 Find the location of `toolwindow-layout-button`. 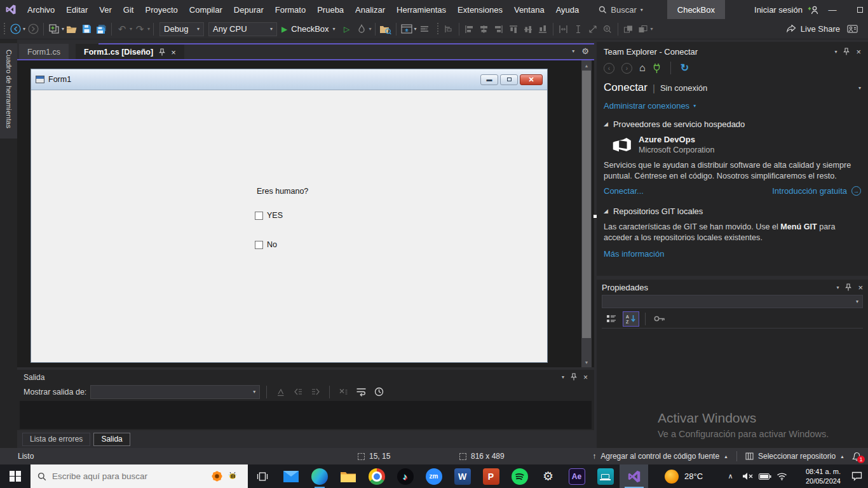

toolwindow-layout-button is located at coordinates (407, 29).